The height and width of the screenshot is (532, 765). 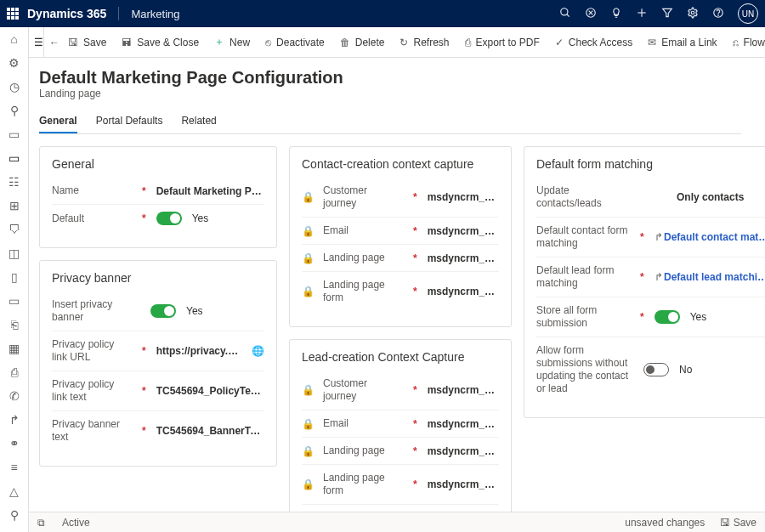 I want to click on cc-email-value: msdyncrm_emailid, so click(x=463, y=231).